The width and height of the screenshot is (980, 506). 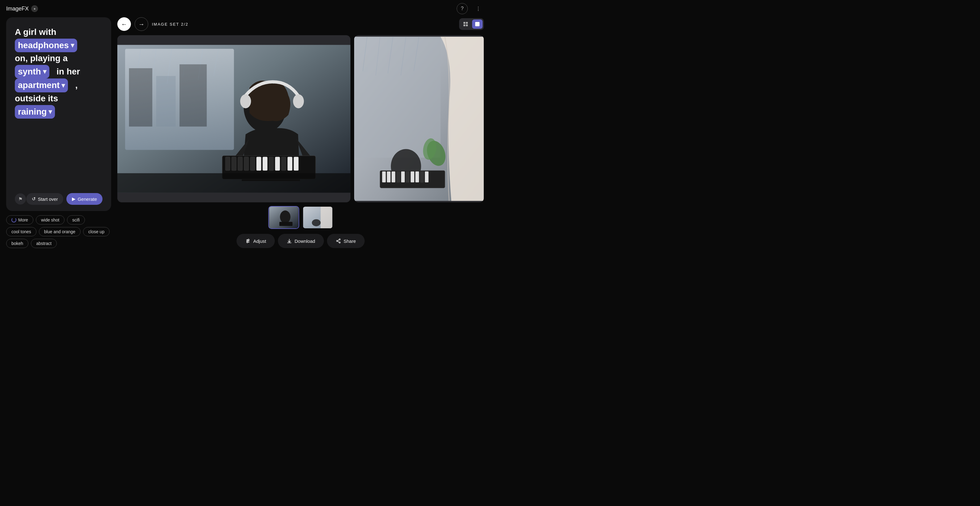 What do you see at coordinates (21, 231) in the screenshot?
I see `tag-label: cool tones` at bounding box center [21, 231].